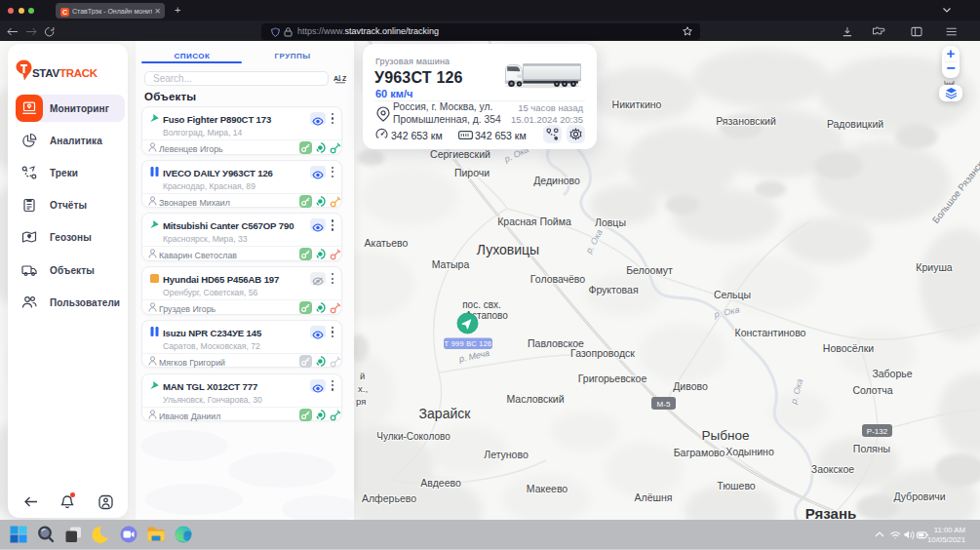 This screenshot has height=550, width=980. What do you see at coordinates (335, 78) in the screenshot?
I see `svg-text: A` at bounding box center [335, 78].